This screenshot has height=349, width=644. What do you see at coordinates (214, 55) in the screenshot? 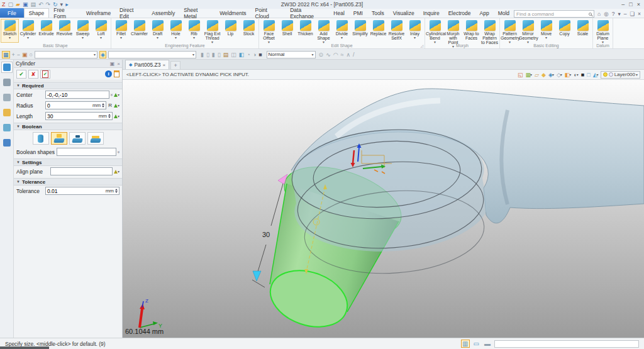
I see `quickbar-icon: ▮` at bounding box center [214, 55].